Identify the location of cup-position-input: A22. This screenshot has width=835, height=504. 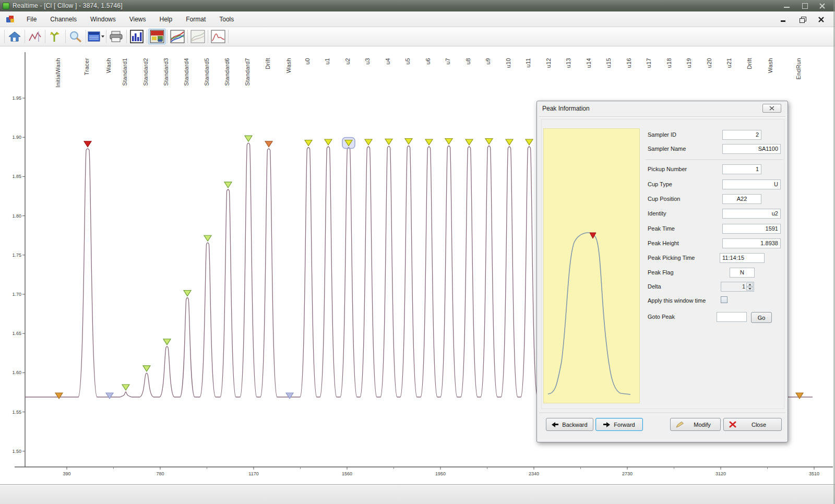
(742, 199).